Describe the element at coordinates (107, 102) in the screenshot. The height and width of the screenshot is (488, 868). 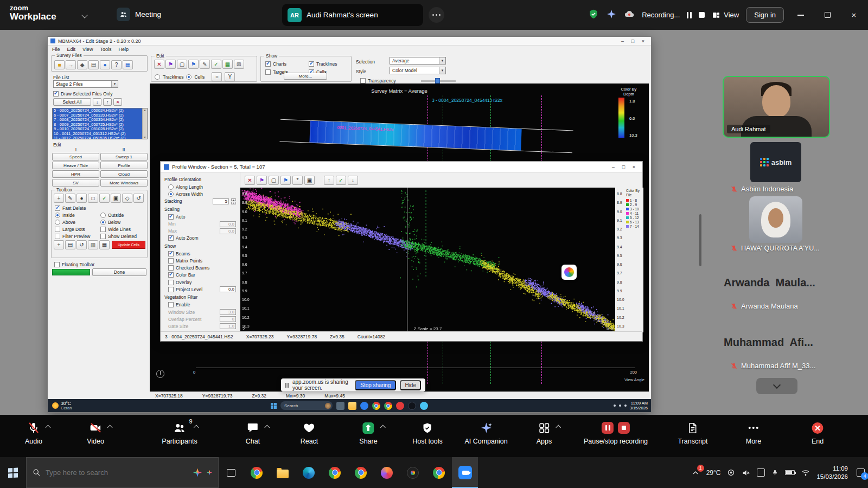
I see `move-up-button: ↑` at that location.